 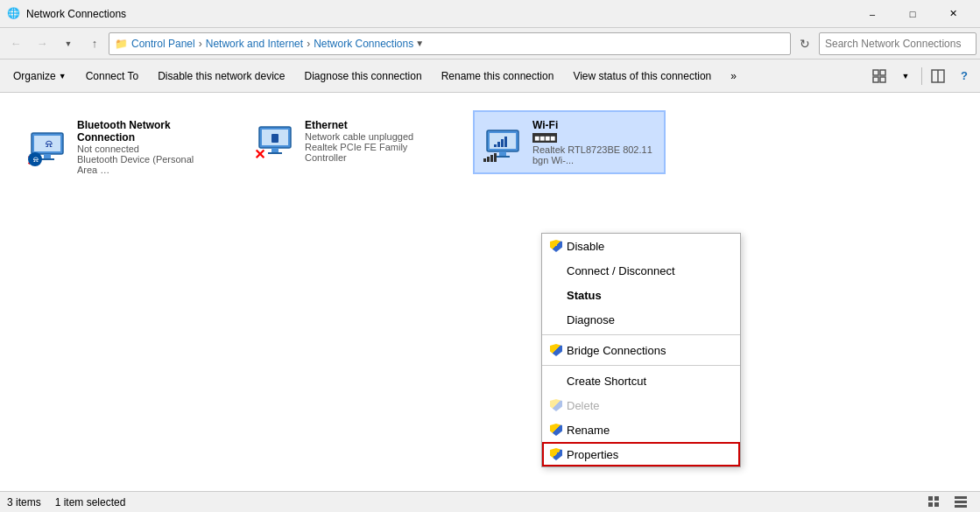 What do you see at coordinates (367, 137) in the screenshot?
I see `ethernet-status: Network cable unplugged` at bounding box center [367, 137].